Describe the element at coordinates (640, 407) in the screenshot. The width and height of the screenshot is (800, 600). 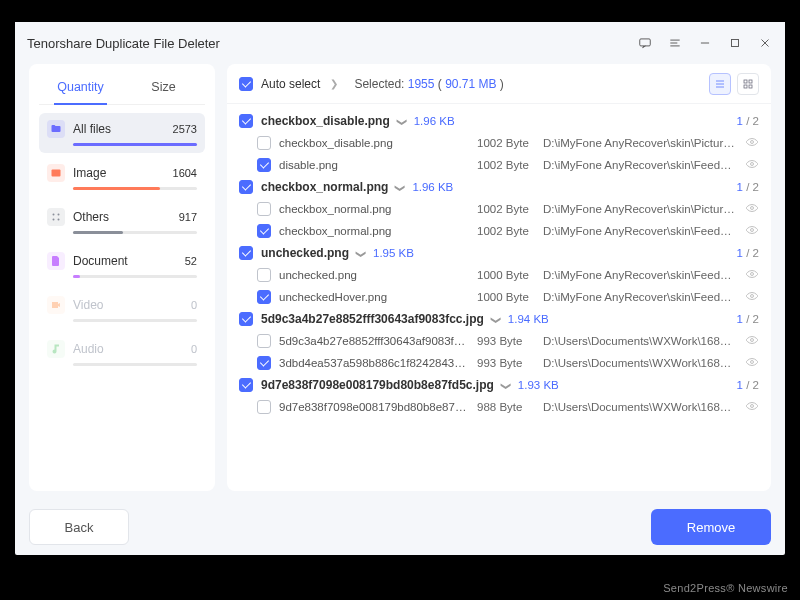
I see `file-path: D:\Users\Documents\WXWork\1688854` at that location.